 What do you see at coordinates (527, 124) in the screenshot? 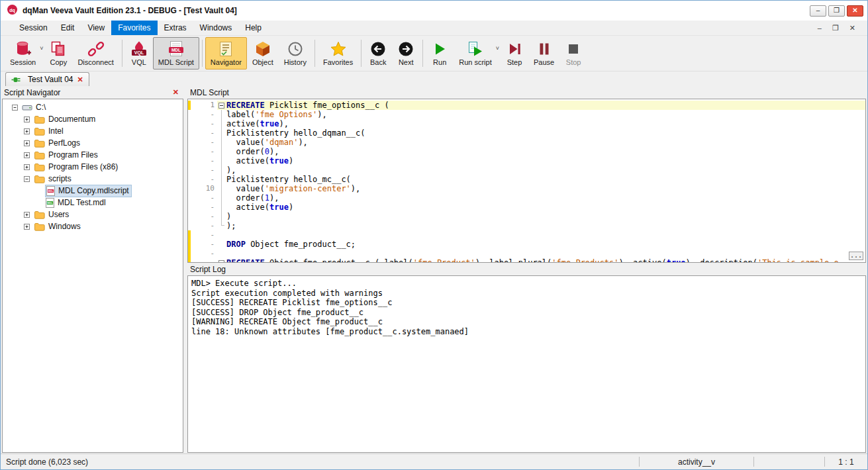
I see `code-line: -active(true),` at bounding box center [527, 124].